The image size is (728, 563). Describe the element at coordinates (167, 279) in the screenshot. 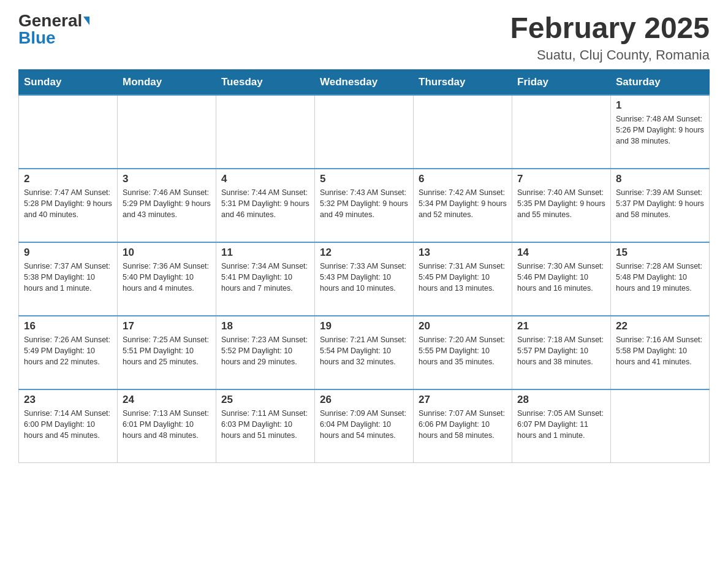

I see `calendar-cell: 10Sunrise: 7:36 AM Sunset: 5:40 PM Dayli…` at that location.